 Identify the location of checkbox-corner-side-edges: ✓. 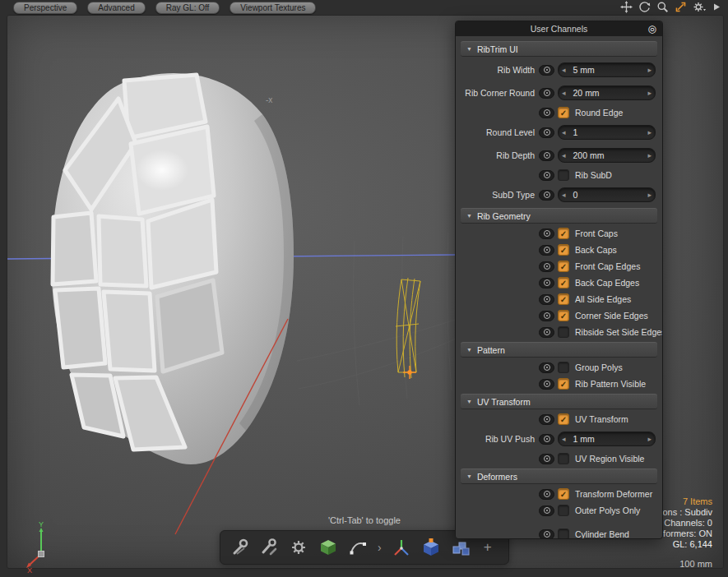
(563, 316).